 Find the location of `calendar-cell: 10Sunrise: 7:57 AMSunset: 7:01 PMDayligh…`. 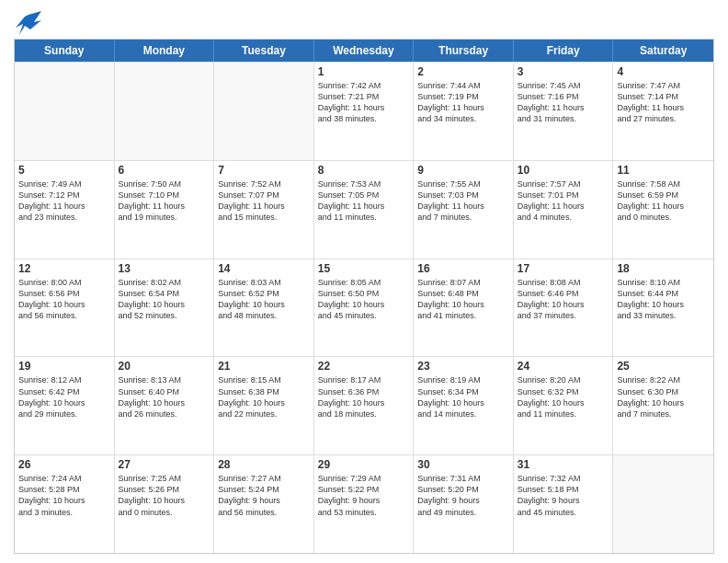

calendar-cell: 10Sunrise: 7:57 AMSunset: 7:01 PMDayligh… is located at coordinates (564, 210).